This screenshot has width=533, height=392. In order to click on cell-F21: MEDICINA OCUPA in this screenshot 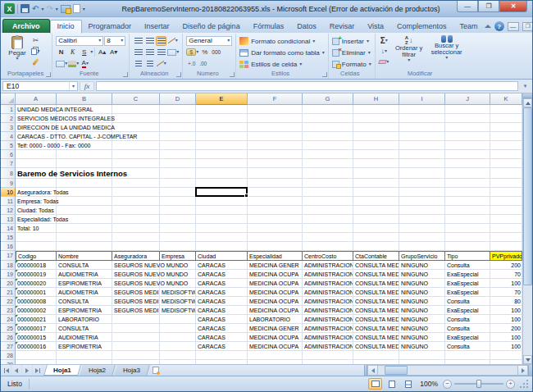, I will do `click(276, 292)`.